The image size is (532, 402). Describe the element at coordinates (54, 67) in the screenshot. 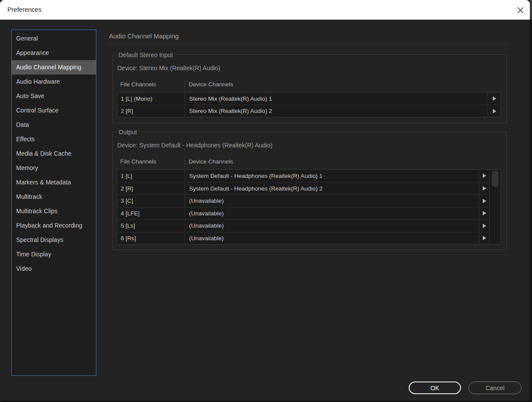

I see `sidebar-item-audio-channel-mapping: Audio Channel Mapping` at that location.